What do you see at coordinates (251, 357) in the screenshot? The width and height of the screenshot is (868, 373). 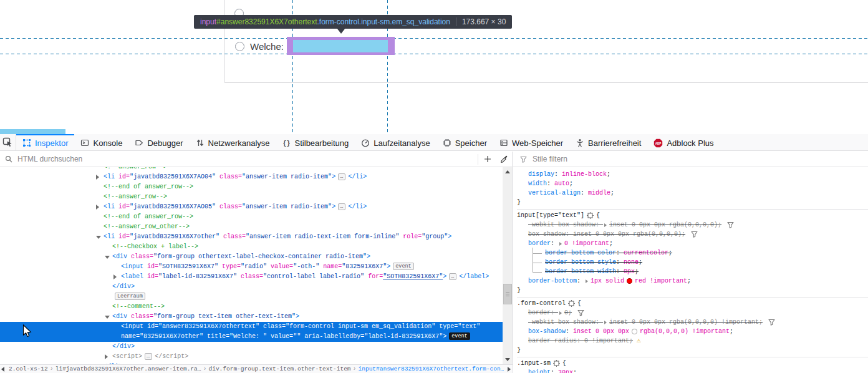 I see `markup-row: <script>…</script>` at bounding box center [251, 357].